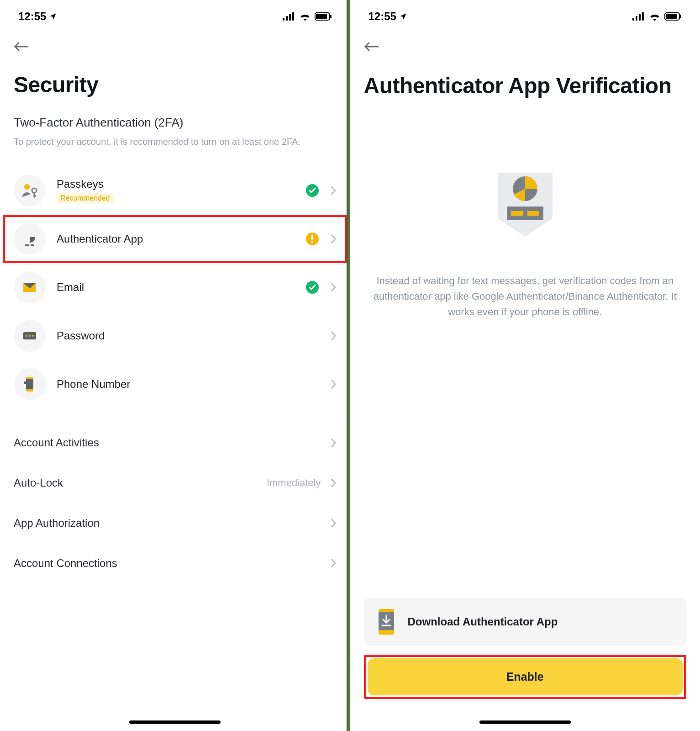 Image resolution: width=700 pixels, height=731 pixels. I want to click on download-authenticator-card: Download Authenticator App, so click(525, 622).